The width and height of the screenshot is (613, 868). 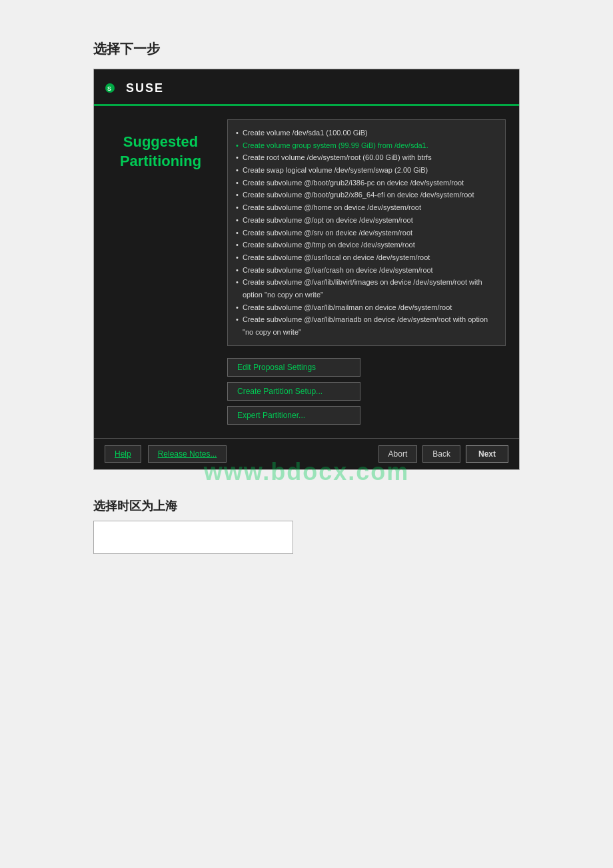 I want to click on list-item: Create subvolume @/var/lib/mailman on de…, so click(x=366, y=308).